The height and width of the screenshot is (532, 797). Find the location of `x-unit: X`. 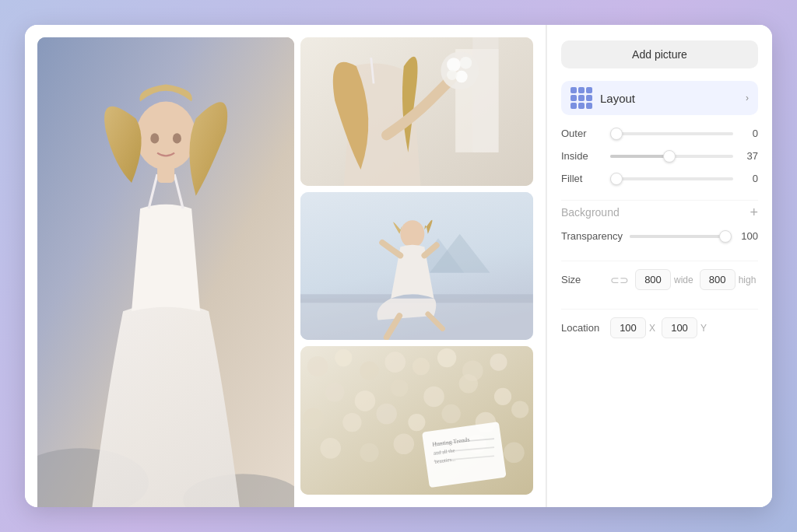

x-unit: X is located at coordinates (652, 328).